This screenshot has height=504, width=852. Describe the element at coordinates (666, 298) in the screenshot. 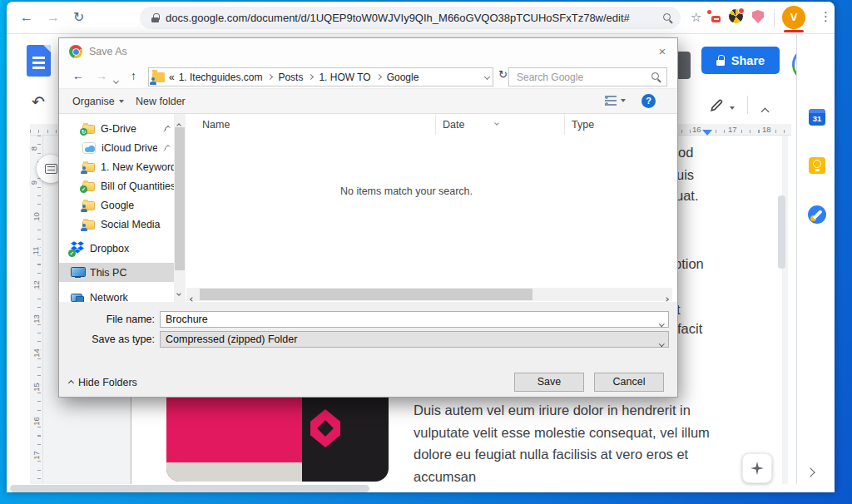

I see `scroll-right-icon` at that location.